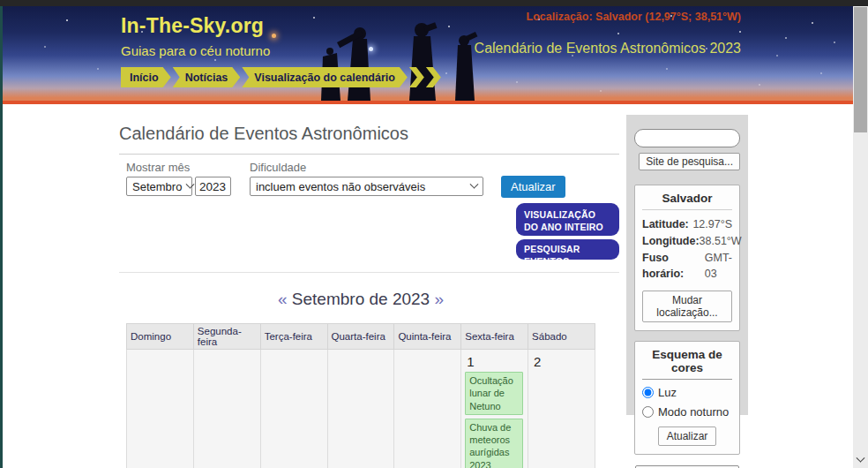  I want to click on scheme-update-button: Atualizar, so click(688, 436).